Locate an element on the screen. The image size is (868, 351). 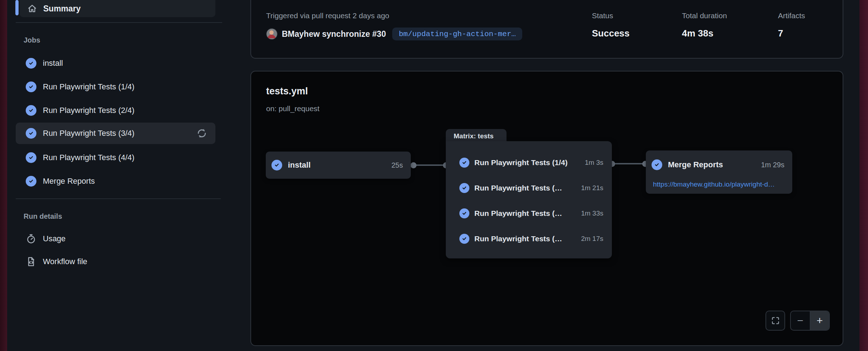
zoom-out-button: − is located at coordinates (801, 321).